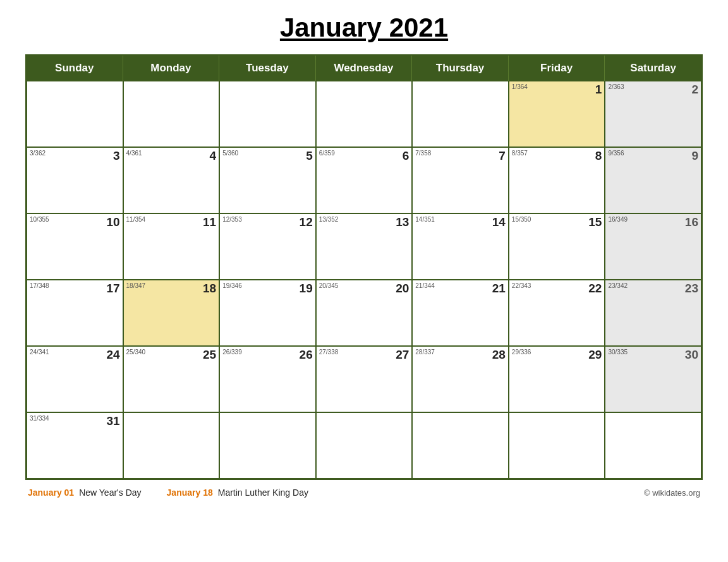 The width and height of the screenshot is (728, 562). I want to click on day-number: 8, so click(599, 156).